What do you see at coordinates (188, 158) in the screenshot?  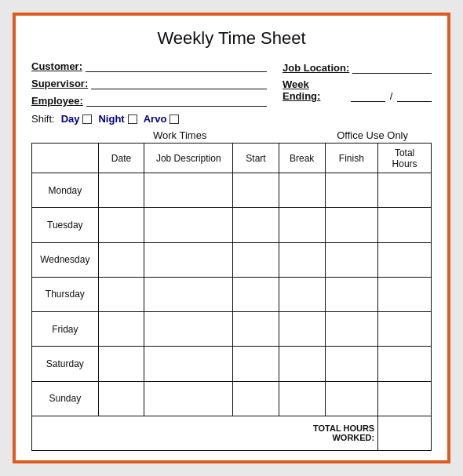 I see `header-job-description: Job Description` at bounding box center [188, 158].